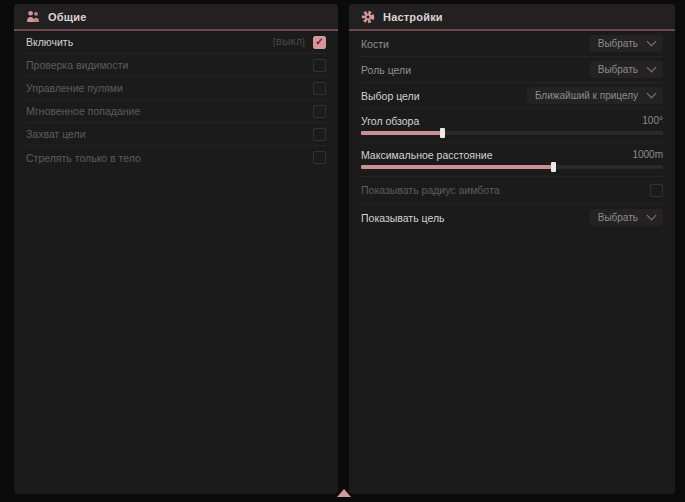 The height and width of the screenshot is (502, 685). What do you see at coordinates (648, 154) in the screenshot?
I see `slider-value: 1000m` at bounding box center [648, 154].